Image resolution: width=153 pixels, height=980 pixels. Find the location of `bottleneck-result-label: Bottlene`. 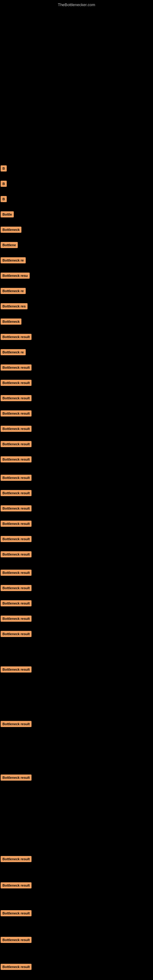

bottleneck-result-label: Bottlene is located at coordinates (9, 245).